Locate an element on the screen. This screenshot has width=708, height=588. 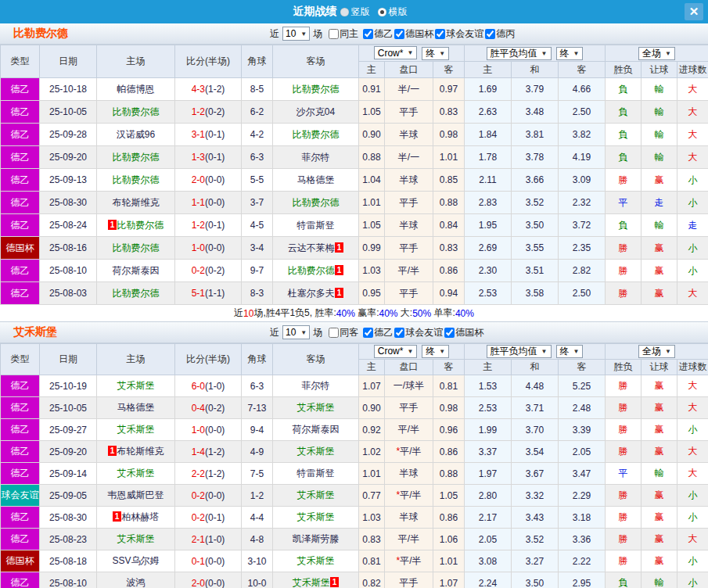
radio-vertical-layout: 竖版 is located at coordinates (355, 13).